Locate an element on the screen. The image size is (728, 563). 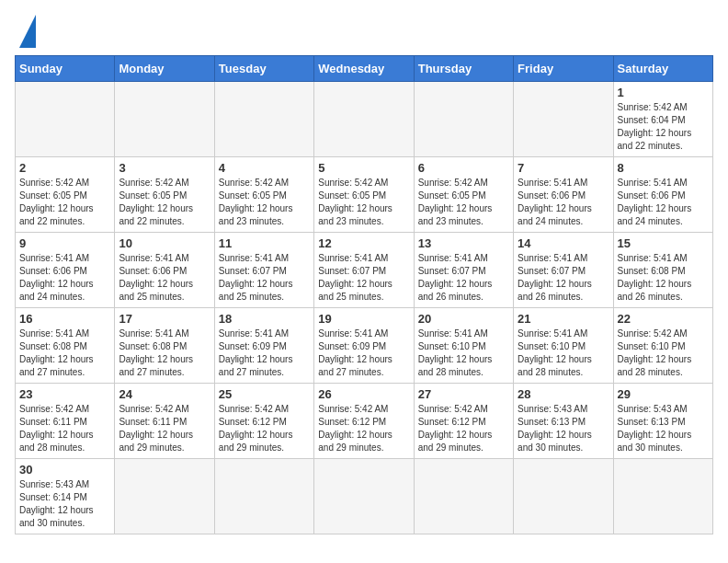
table-row: 25Sunrise: 5:42 AMSunset: 6:12 PMDayligh… is located at coordinates (264, 421).